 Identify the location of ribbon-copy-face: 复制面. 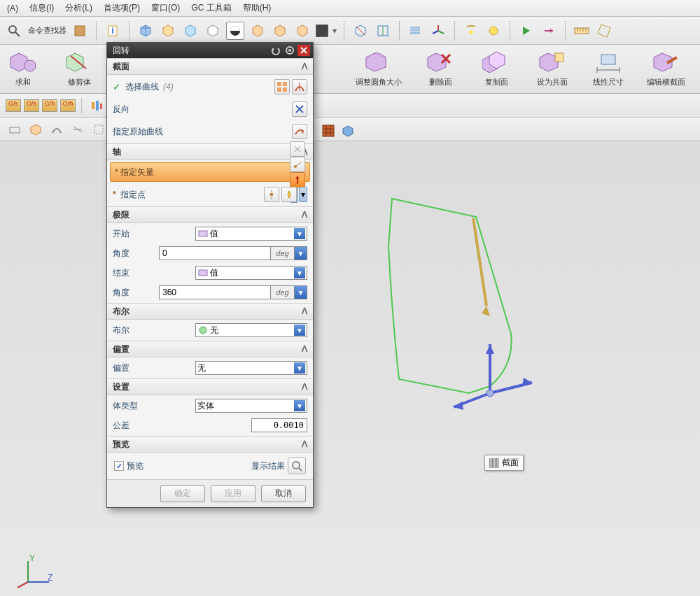
(496, 69).